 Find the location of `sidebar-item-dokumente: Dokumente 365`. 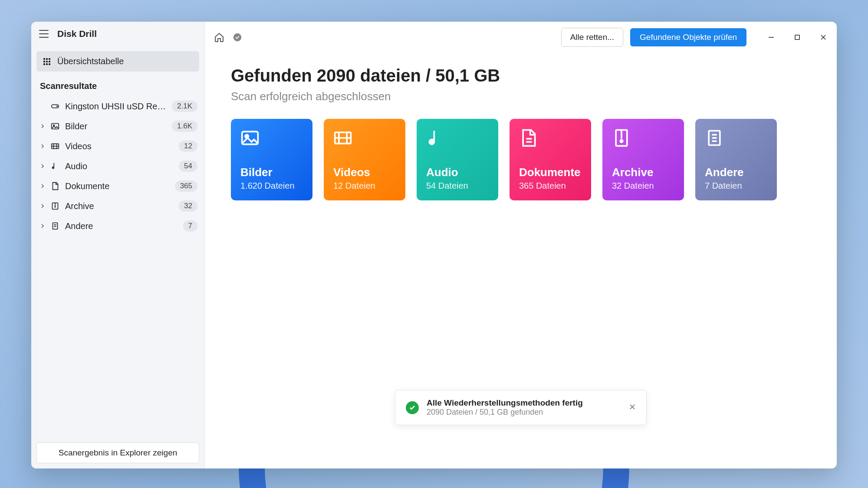

sidebar-item-dokumente: Dokumente 365 is located at coordinates (118, 186).